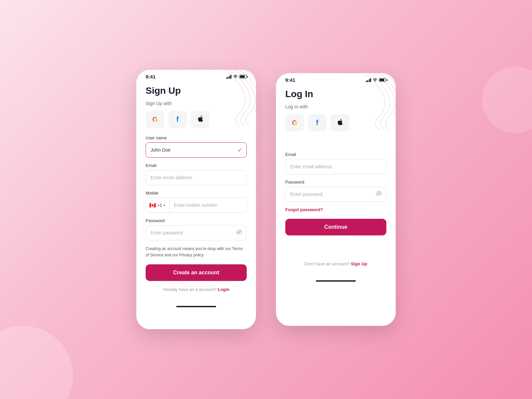 The height and width of the screenshot is (399, 532). What do you see at coordinates (240, 150) in the screenshot?
I see `check-icon: ✓` at bounding box center [240, 150].